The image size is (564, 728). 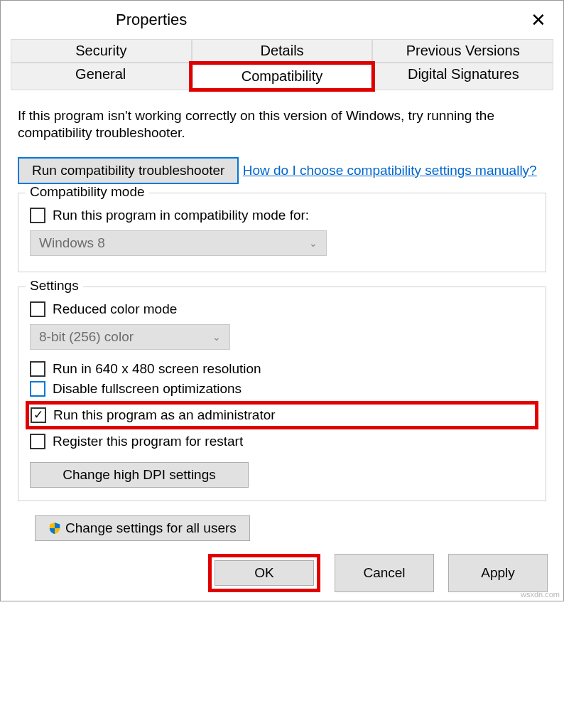 I want to click on color-depth-value: 8-bit (256) color, so click(x=87, y=337).